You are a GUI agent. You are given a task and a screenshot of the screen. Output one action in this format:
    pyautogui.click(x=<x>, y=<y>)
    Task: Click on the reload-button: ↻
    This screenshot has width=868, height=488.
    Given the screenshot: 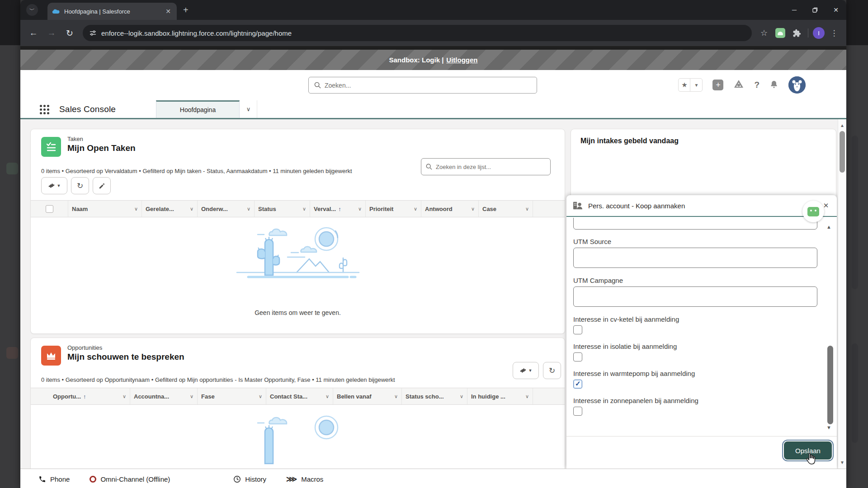 What is the action you would take?
    pyautogui.click(x=70, y=33)
    